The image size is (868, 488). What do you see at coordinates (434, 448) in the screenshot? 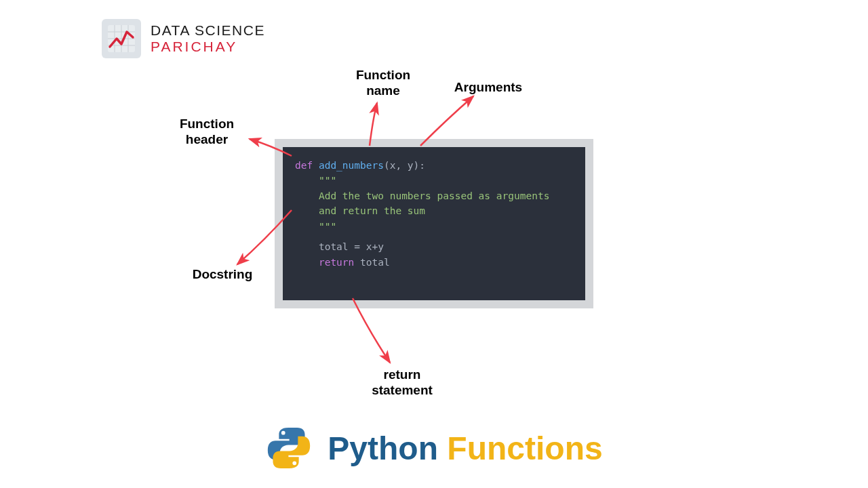
I see `footer: Python Functions` at bounding box center [434, 448].